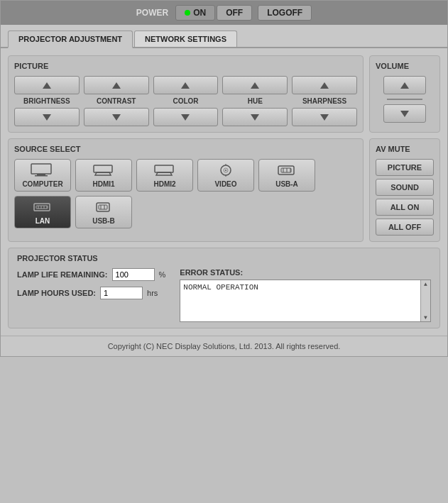 This screenshot has height=503, width=448. What do you see at coordinates (47, 85) in the screenshot?
I see `brightness-up-button` at bounding box center [47, 85].